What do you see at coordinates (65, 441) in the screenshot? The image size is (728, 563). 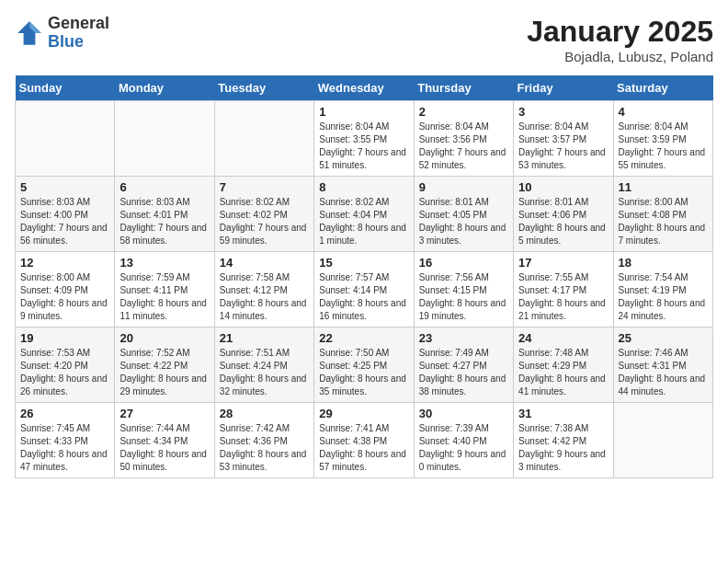 I see `calendar-cell: 26Sunrise: 7:45 AM Sunset: 4:33 PM Dayli…` at bounding box center [65, 441].